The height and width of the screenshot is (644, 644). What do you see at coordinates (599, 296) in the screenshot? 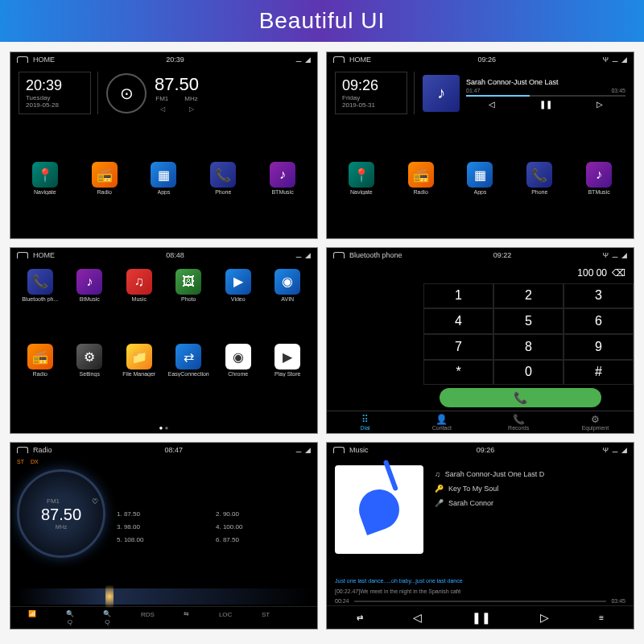
I see `key-3: 3` at bounding box center [599, 296].